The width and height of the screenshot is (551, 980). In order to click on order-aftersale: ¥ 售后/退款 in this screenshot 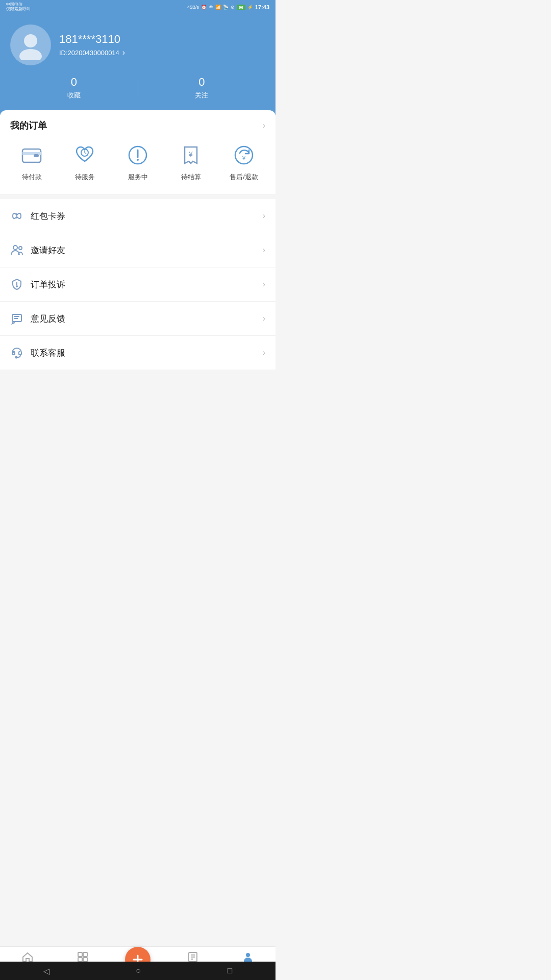, I will do `click(244, 162)`.